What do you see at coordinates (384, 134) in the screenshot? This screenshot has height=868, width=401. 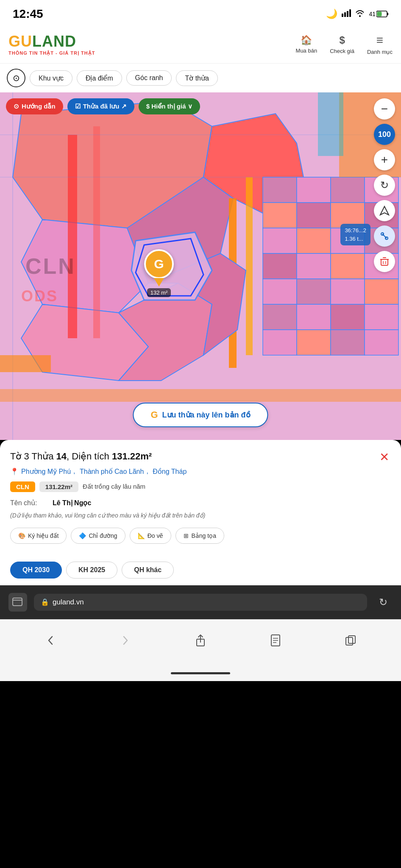 I see `zoom-level-badge: 100` at bounding box center [384, 134].